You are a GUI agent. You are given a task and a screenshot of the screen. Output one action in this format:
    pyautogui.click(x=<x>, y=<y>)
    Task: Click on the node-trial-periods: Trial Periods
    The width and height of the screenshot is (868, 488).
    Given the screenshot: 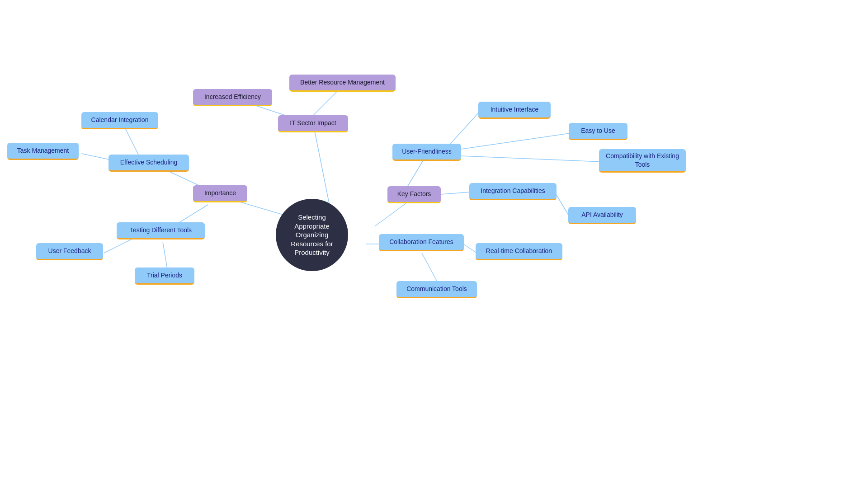 What is the action you would take?
    pyautogui.click(x=165, y=276)
    